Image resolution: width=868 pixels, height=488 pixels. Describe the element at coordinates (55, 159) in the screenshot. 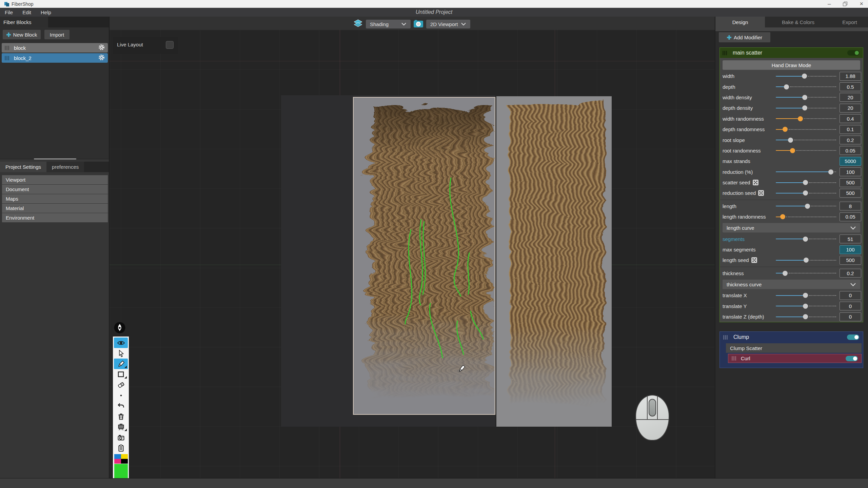

I see `panel-splitter` at that location.